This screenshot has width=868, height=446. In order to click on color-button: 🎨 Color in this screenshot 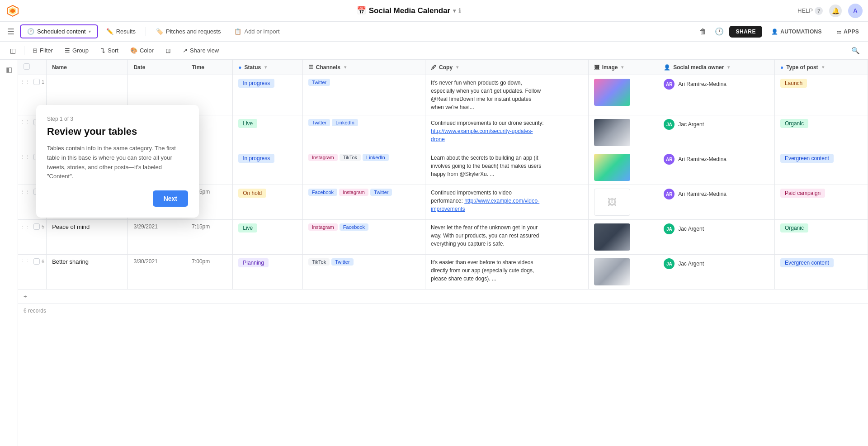, I will do `click(142, 51)`.